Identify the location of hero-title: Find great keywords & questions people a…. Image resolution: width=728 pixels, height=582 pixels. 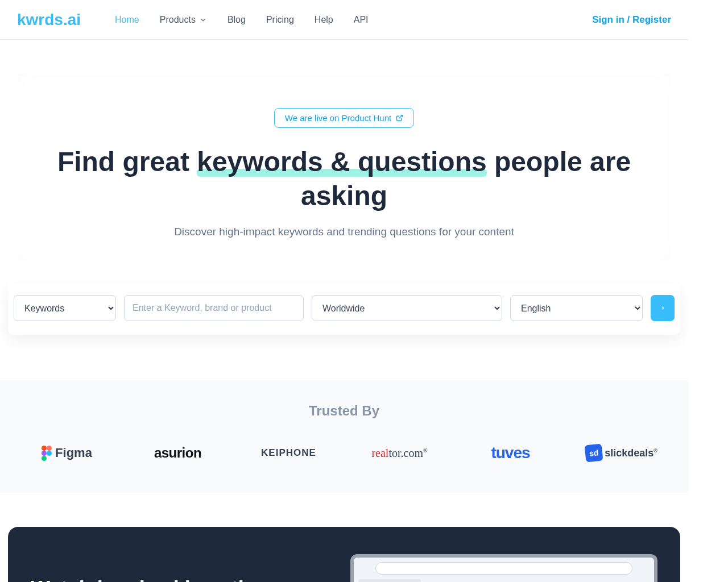
(344, 179).